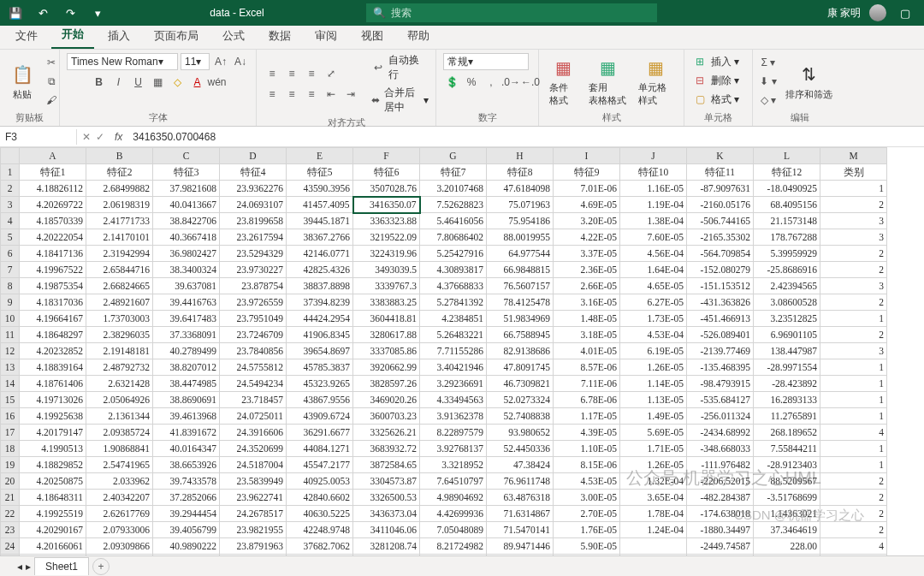 The height and width of the screenshot is (576, 924). I want to click on cell: 24.0725011, so click(253, 416).